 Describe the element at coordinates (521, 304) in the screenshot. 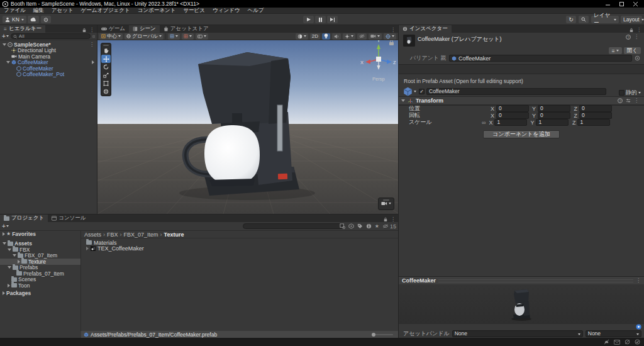

I see `preview-viewport` at that location.